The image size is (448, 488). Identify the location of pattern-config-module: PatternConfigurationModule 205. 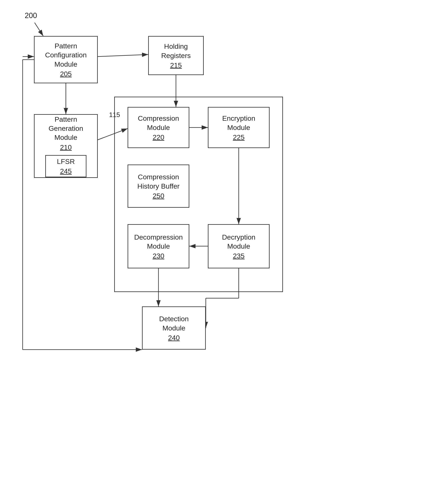
(66, 60).